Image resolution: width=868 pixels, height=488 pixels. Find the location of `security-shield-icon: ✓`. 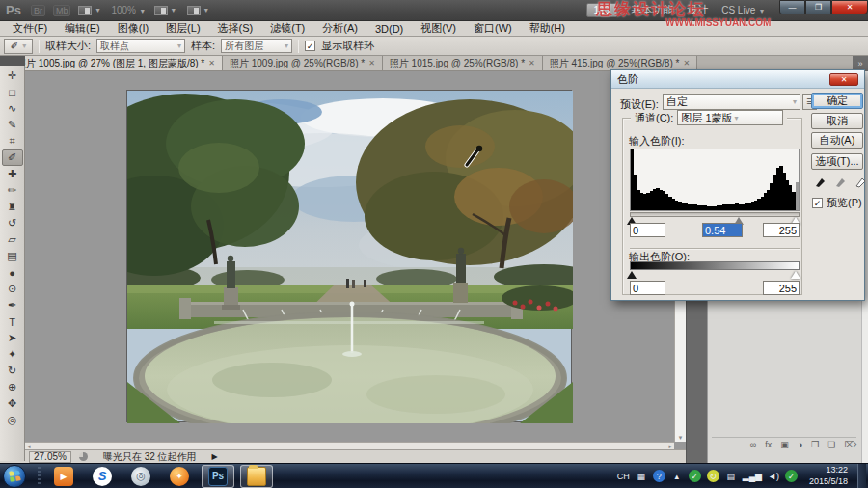

security-shield-icon: ✓ is located at coordinates (791, 476).